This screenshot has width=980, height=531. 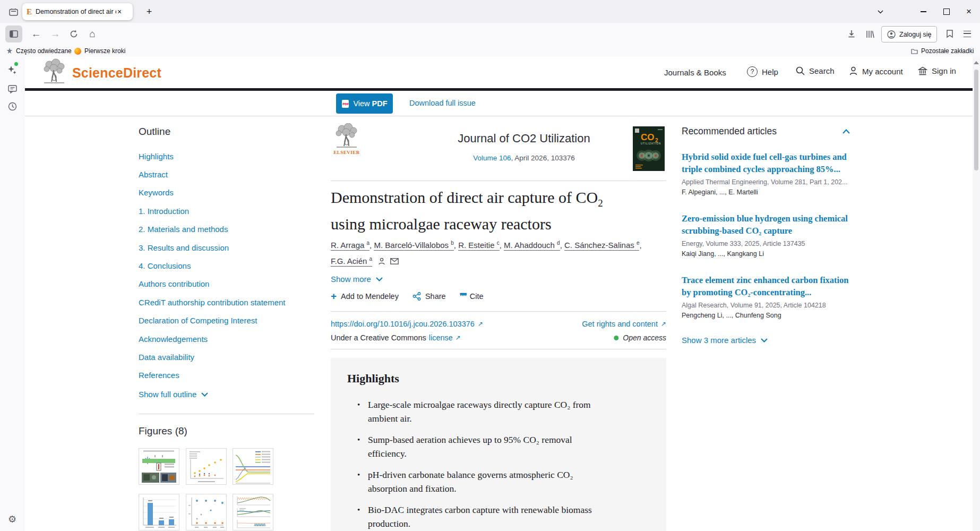 I want to click on license-link: license, so click(x=441, y=338).